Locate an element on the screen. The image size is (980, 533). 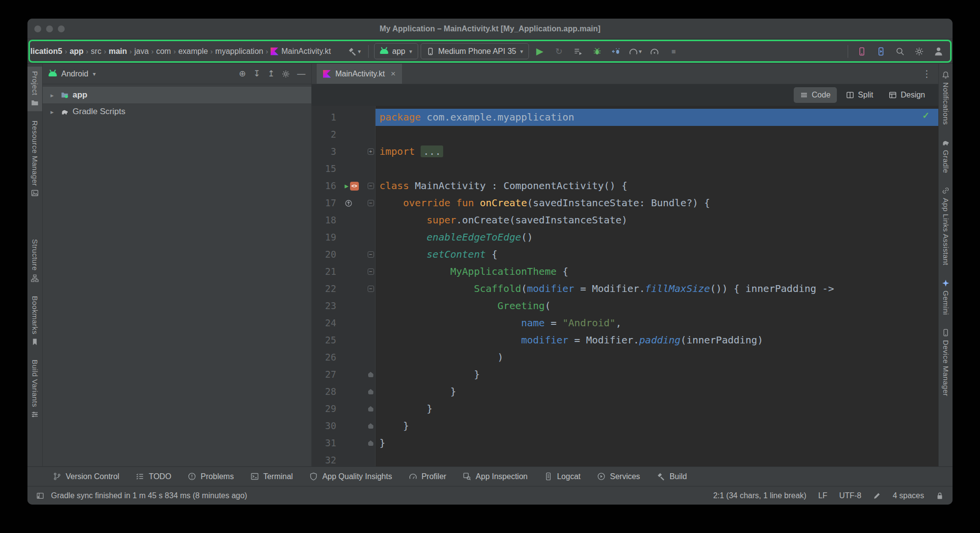
toolwindow-build: Build is located at coordinates (672, 477).